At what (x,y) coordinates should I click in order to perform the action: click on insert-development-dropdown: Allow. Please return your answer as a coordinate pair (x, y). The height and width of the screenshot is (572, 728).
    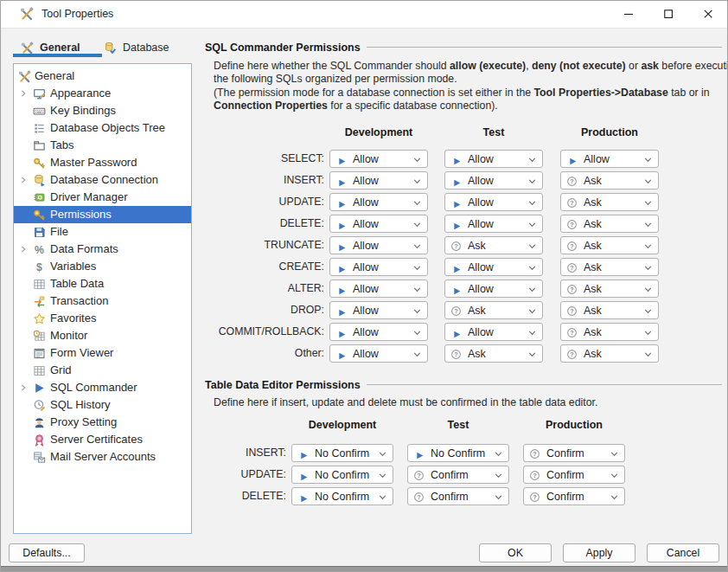
    Looking at the image, I should click on (379, 180).